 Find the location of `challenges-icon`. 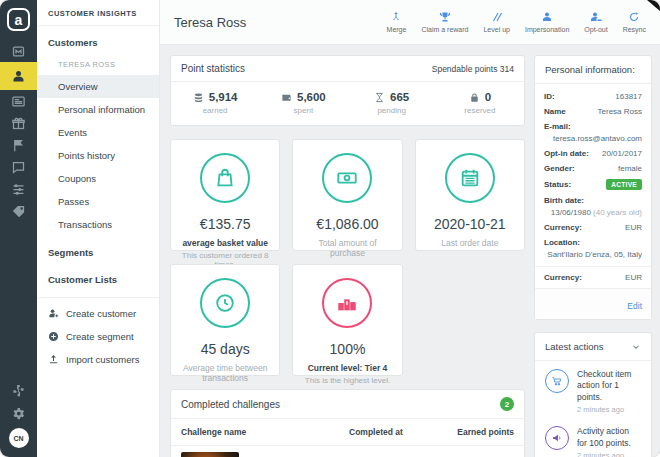

challenges-icon is located at coordinates (18, 145).